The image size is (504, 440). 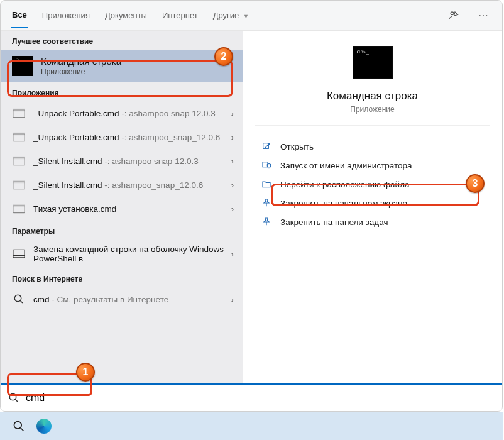 I want to click on annotation-badge-3: 3, so click(x=475, y=184).